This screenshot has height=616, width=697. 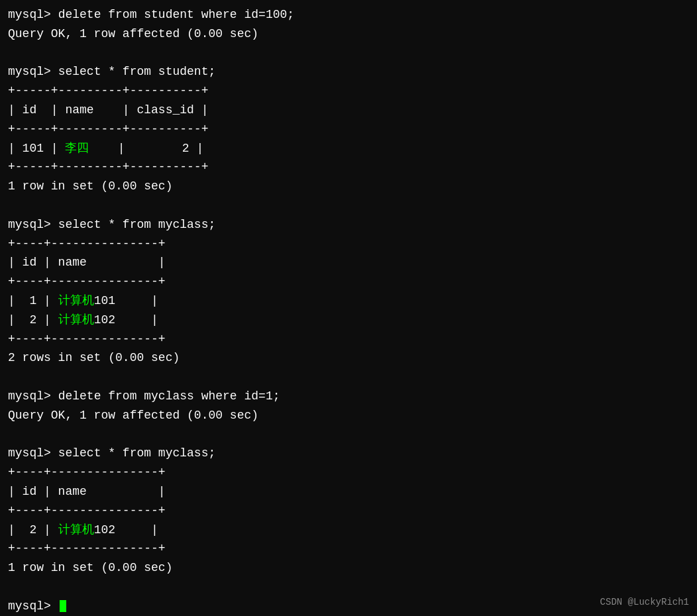 I want to click on header-1: | id | name | class_id |, so click(x=348, y=110).